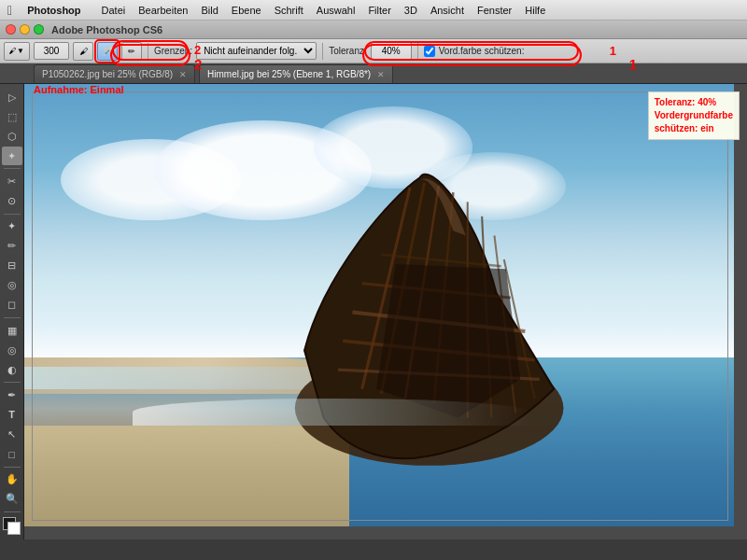 The image size is (747, 560). I want to click on tool-magic-wand: ✦, so click(12, 156).